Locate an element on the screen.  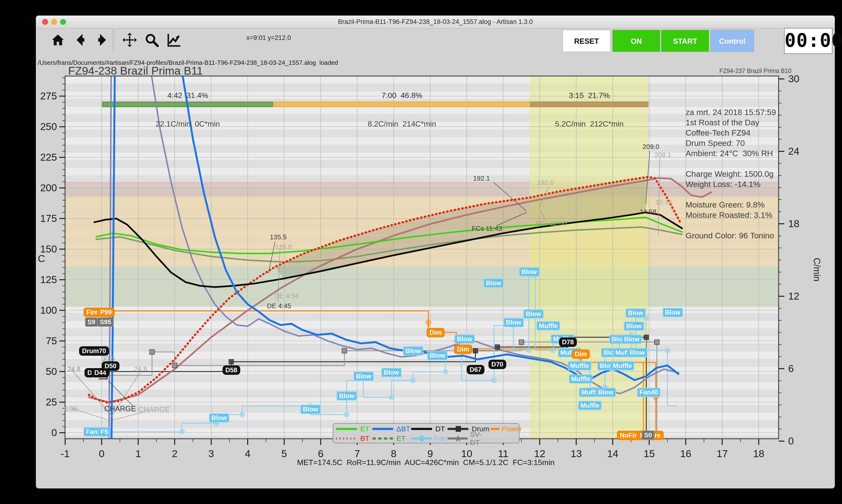
analysis-highlight-region is located at coordinates (589, 257).